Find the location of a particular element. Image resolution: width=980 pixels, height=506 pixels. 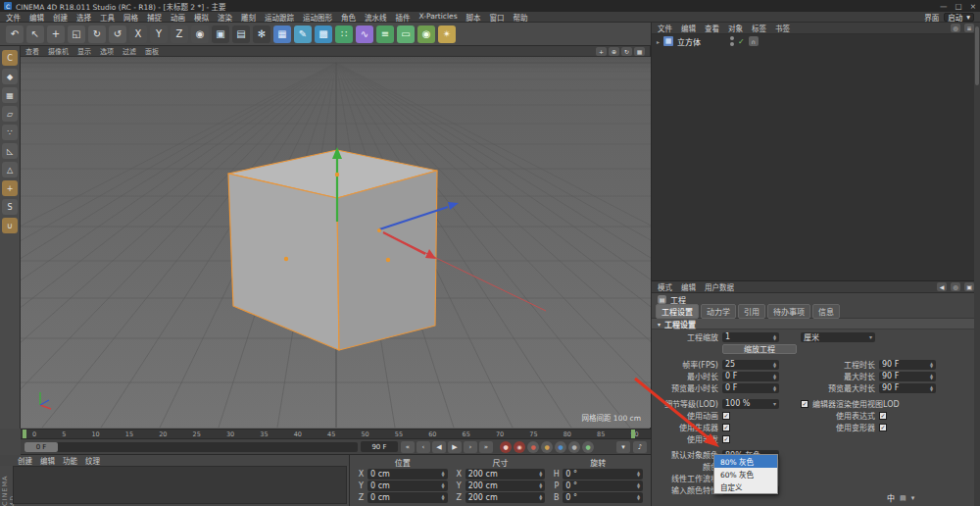

attribute-menu-item: 编辑 is located at coordinates (688, 286).